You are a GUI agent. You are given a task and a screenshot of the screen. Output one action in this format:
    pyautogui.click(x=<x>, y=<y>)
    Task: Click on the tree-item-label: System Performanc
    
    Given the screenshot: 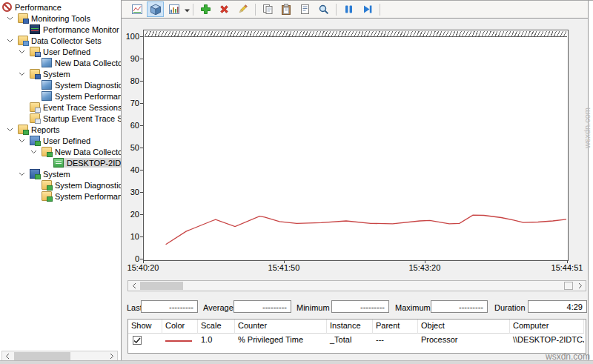 What is the action you would take?
    pyautogui.click(x=88, y=196)
    